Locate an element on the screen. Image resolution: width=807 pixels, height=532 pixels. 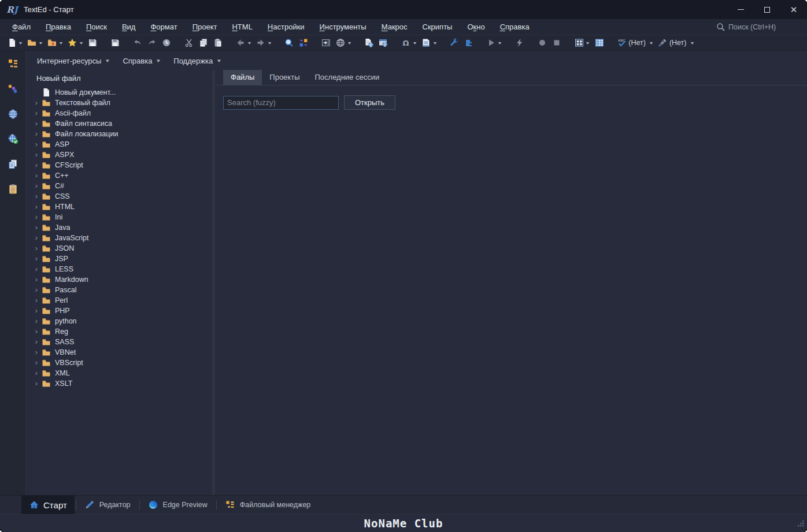
tree-item: ›ASP is located at coordinates (119, 144).